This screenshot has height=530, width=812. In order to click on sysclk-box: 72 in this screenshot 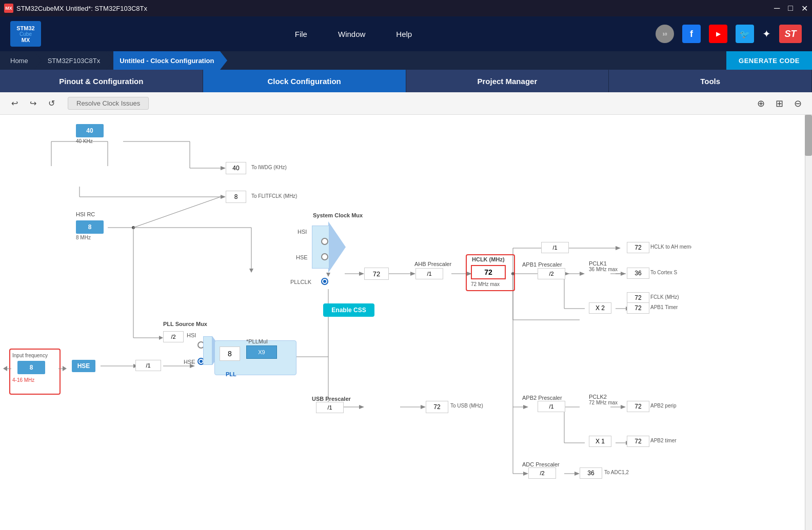, I will do `click(377, 274)`.